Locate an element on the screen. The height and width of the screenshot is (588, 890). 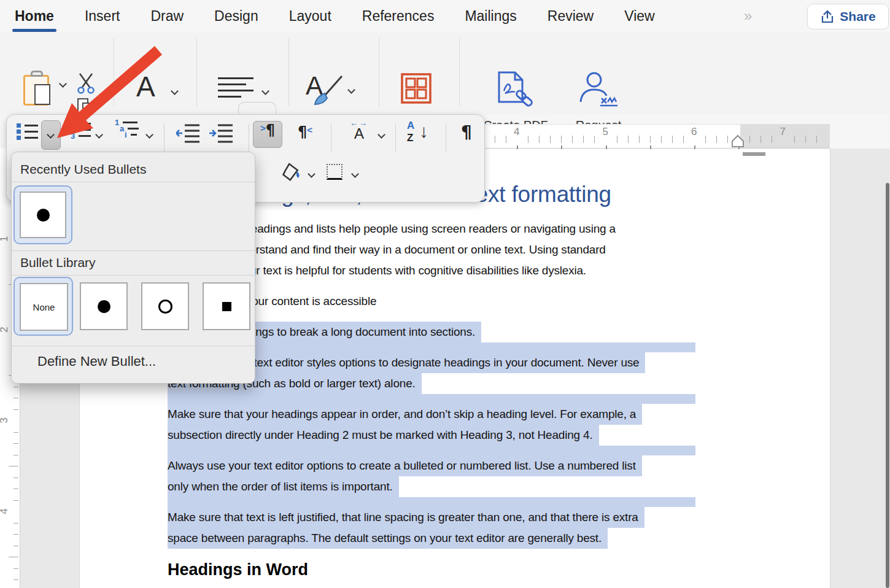
share-button: Share is located at coordinates (848, 17).